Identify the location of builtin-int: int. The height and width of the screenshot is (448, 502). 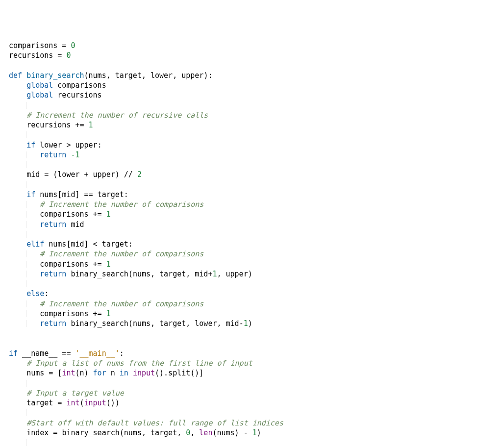
(73, 403).